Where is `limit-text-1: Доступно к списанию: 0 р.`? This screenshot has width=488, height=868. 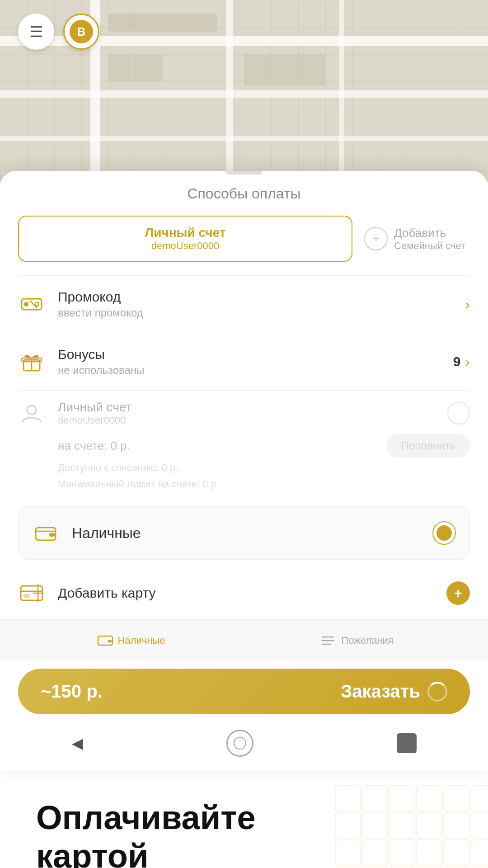
limit-text-1: Доступно к списанию: 0 р. is located at coordinates (264, 468).